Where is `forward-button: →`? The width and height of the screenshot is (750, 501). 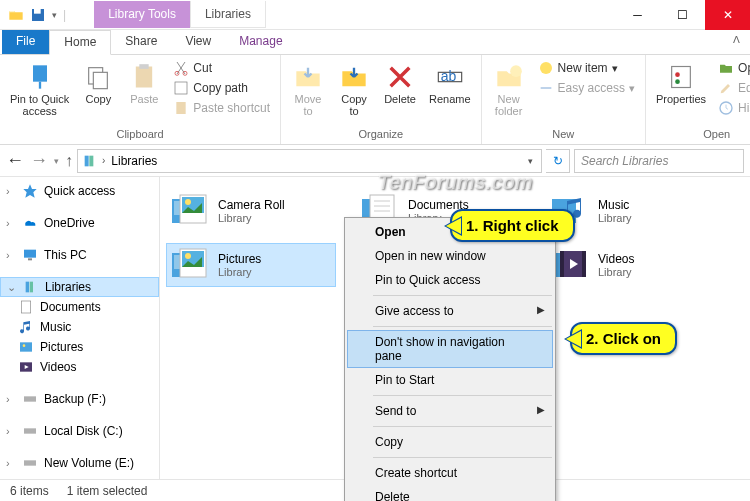
forward-button: → is located at coordinates (39, 160).